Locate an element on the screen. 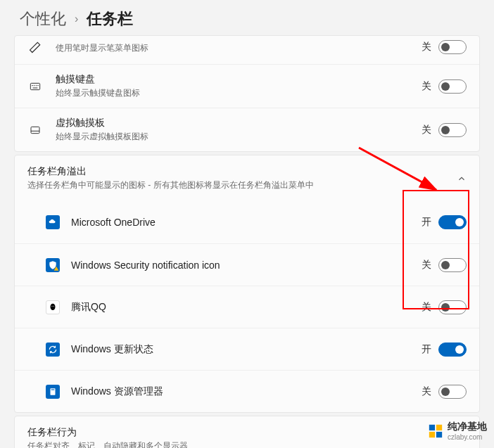  pen-menu-row: 使用笔时显示笔菜单图标 关 is located at coordinates (247, 50).